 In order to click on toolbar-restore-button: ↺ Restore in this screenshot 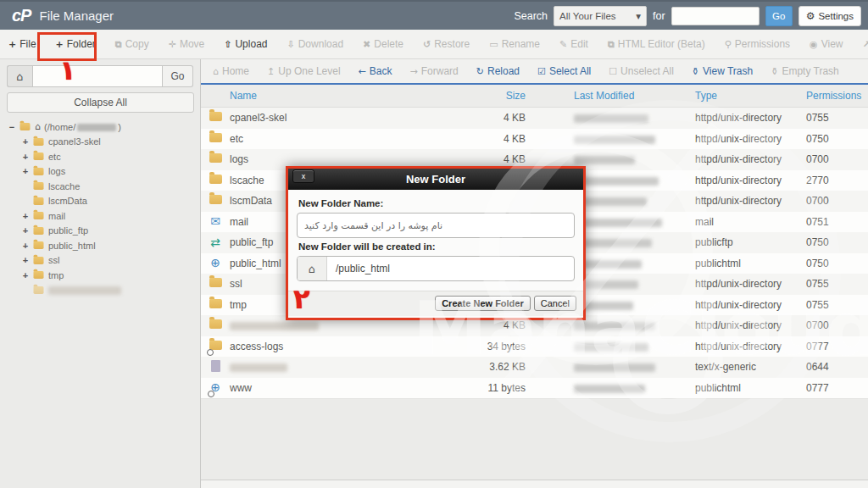, I will do `click(446, 44)`.